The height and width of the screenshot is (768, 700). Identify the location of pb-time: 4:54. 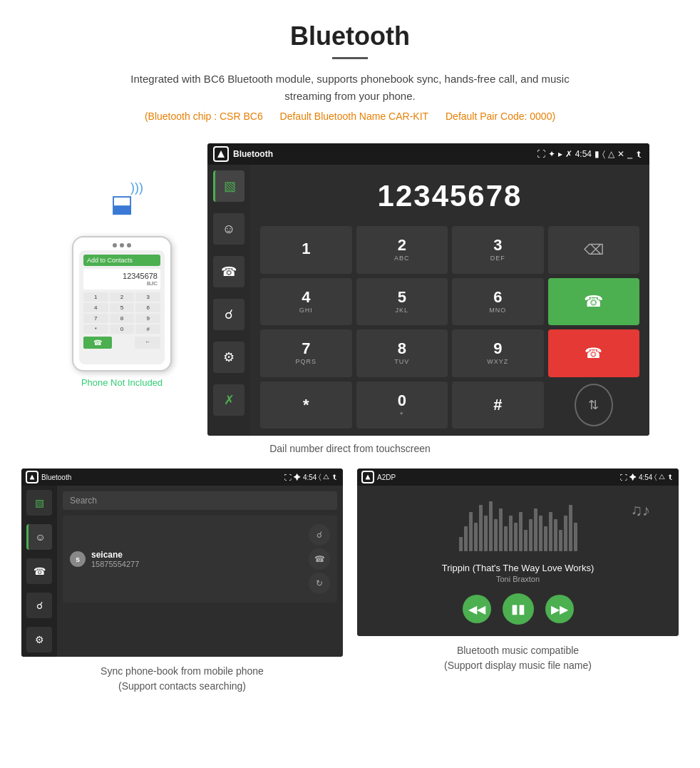
(309, 478).